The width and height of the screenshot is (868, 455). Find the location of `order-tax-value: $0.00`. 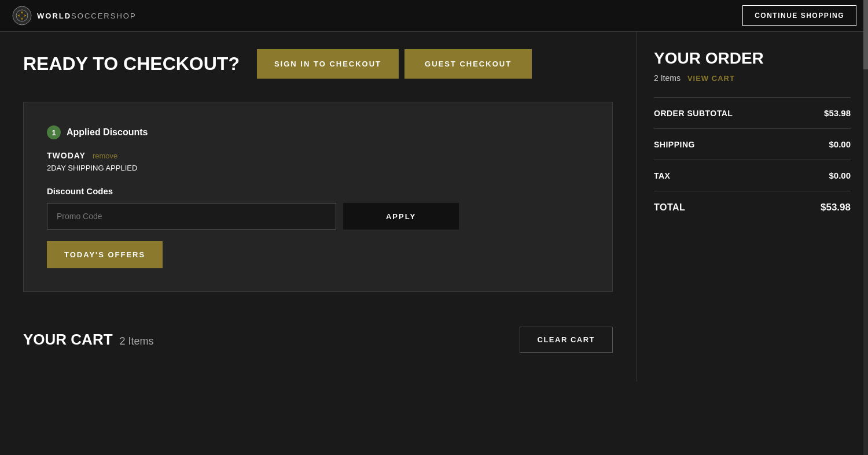

order-tax-value: $0.00 is located at coordinates (840, 176).